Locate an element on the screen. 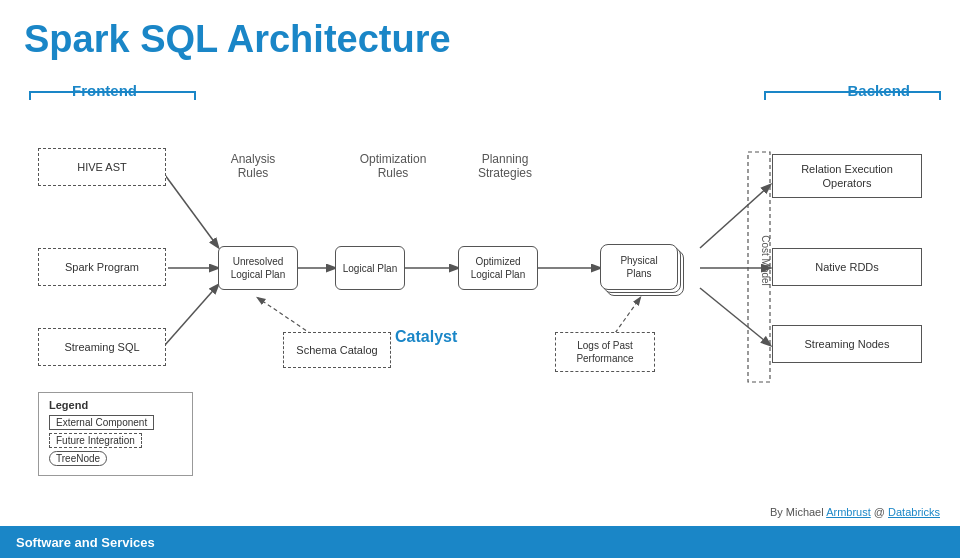 The height and width of the screenshot is (558, 960). backend-label: Backend is located at coordinates (878, 90).